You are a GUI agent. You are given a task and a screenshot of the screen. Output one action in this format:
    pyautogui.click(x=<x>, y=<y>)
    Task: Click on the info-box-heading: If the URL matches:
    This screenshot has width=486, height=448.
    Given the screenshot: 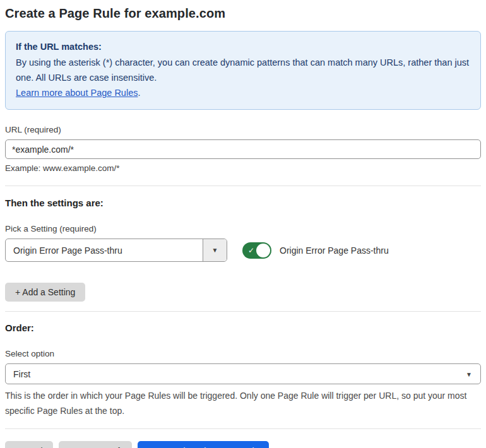 What is the action you would take?
    pyautogui.click(x=243, y=47)
    